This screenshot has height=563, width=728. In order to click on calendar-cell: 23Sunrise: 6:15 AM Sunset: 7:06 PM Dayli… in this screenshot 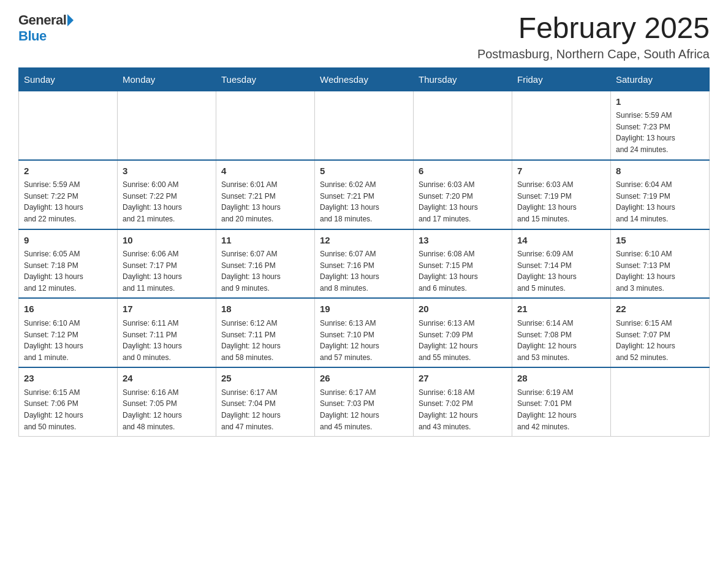, I will do `click(69, 402)`.